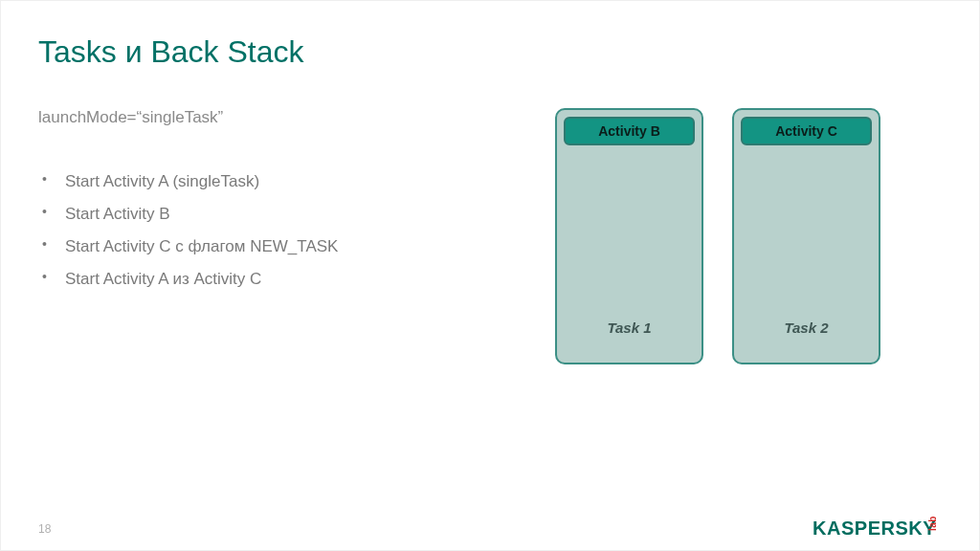 The width and height of the screenshot is (980, 551). Describe the element at coordinates (278, 182) in the screenshot. I see `bullet-item: Start Activity A (singleTask)` at that location.